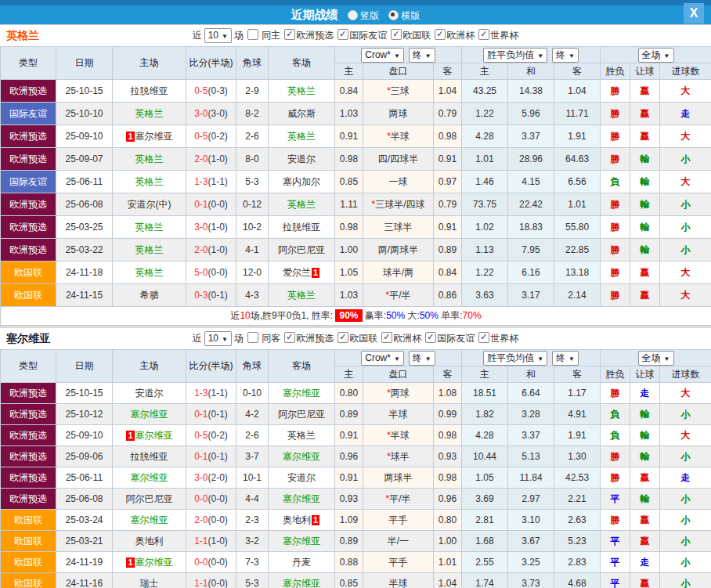  I want to click on column-header: 胜负, so click(615, 72).